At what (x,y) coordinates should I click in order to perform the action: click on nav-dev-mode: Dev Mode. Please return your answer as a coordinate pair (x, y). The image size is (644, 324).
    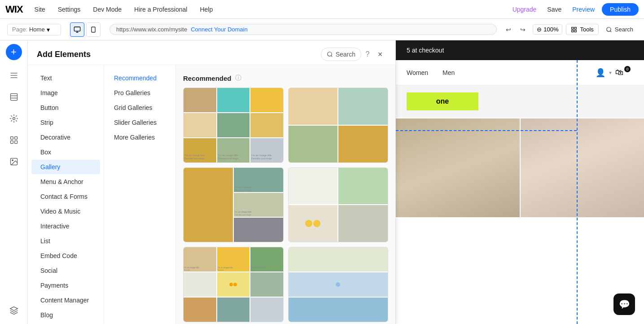
    Looking at the image, I should click on (107, 9).